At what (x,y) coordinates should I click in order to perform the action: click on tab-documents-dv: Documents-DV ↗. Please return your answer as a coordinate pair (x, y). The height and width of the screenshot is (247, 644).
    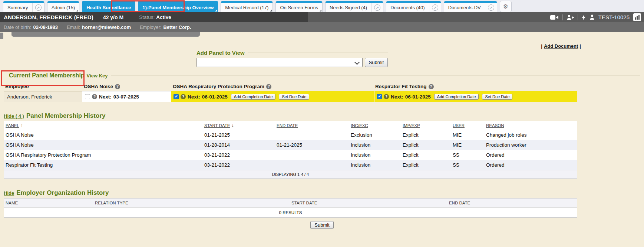
    Looking at the image, I should click on (470, 7).